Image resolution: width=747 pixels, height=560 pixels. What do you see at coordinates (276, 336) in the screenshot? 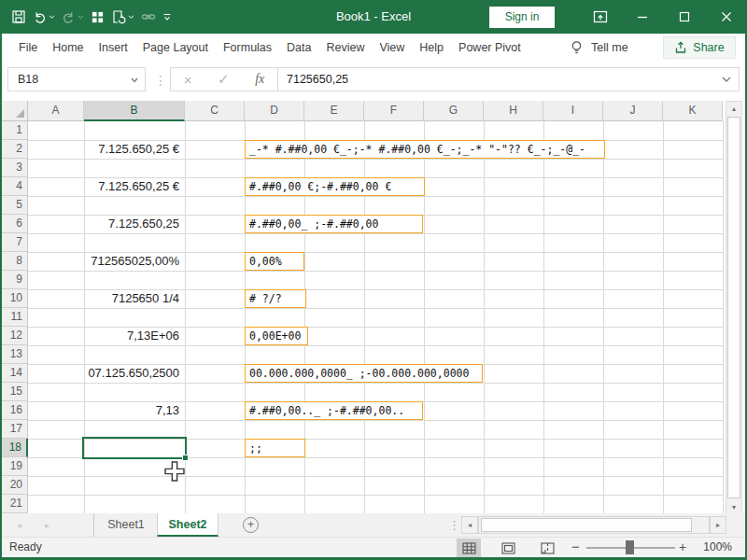
I see `format-box-row-12: 0,00E+00` at bounding box center [276, 336].